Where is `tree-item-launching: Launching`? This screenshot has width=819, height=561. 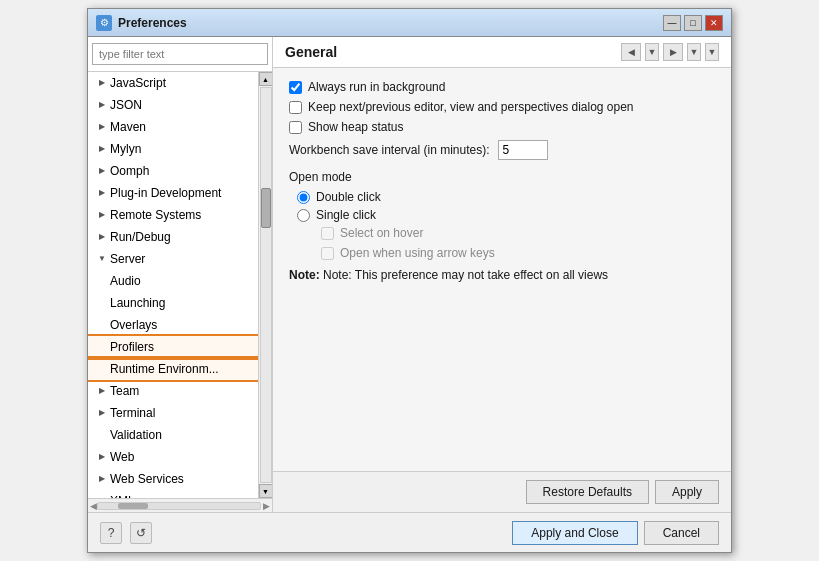
tree-item-launching: Launching is located at coordinates (173, 303).